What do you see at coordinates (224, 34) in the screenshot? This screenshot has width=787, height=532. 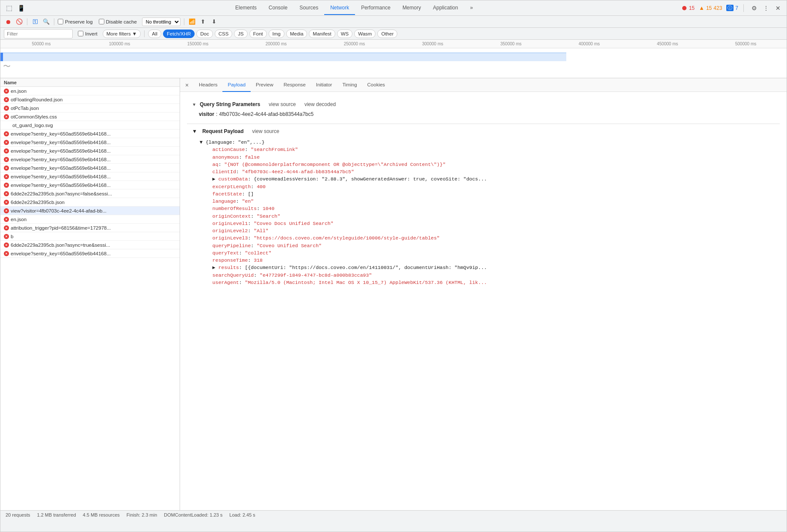 I see `filter-css-btn: CSS` at bounding box center [224, 34].